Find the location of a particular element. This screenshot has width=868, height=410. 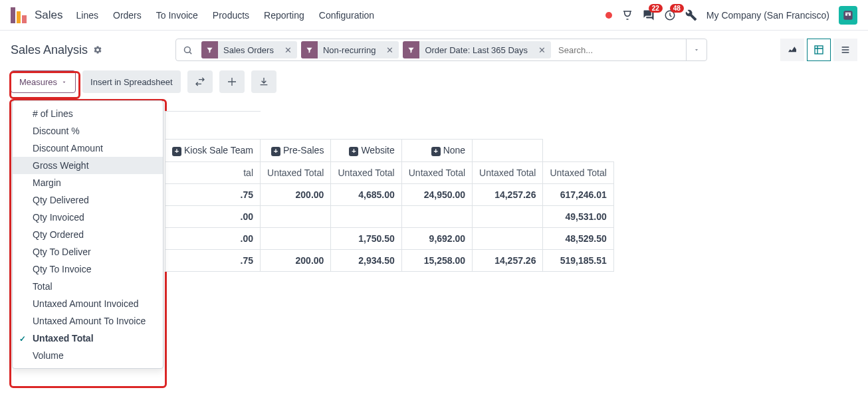

flip-axis-button is located at coordinates (200, 82).